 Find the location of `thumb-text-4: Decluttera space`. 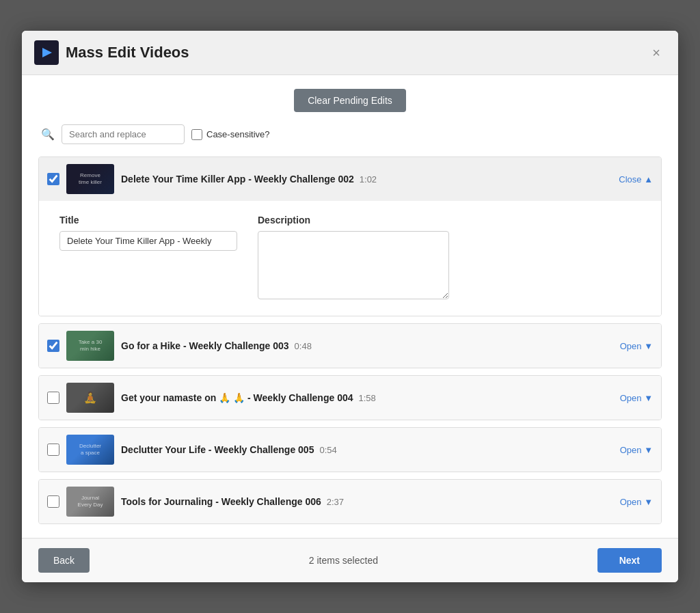

thumb-text-4: Decluttera space is located at coordinates (90, 450).